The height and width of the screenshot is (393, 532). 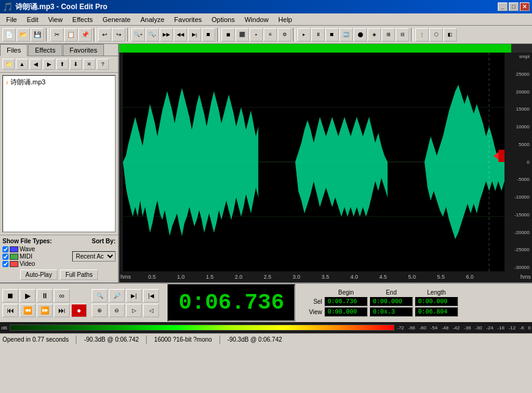 What do you see at coordinates (62, 310) in the screenshot?
I see `go-end-button: ⏭` at bounding box center [62, 310].